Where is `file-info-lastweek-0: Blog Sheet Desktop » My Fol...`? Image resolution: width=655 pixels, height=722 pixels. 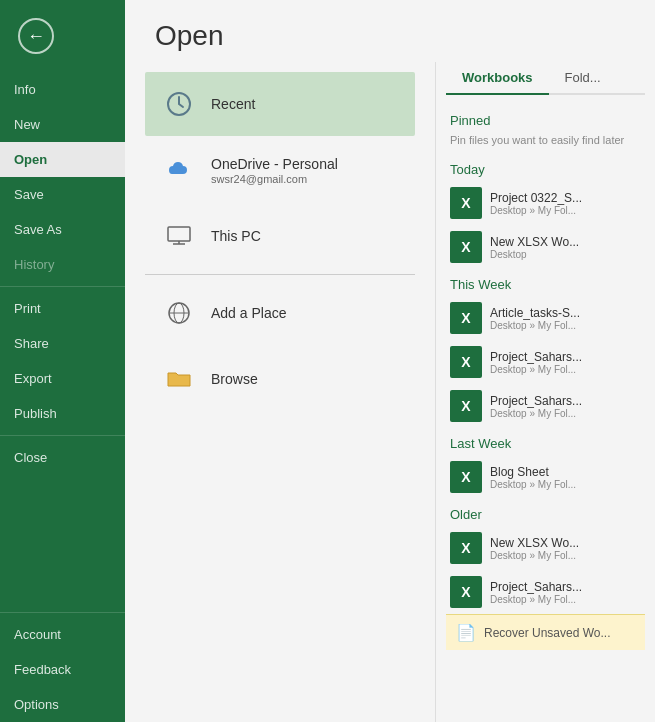 file-info-lastweek-0: Blog Sheet Desktop » My Fol... is located at coordinates (566, 478).